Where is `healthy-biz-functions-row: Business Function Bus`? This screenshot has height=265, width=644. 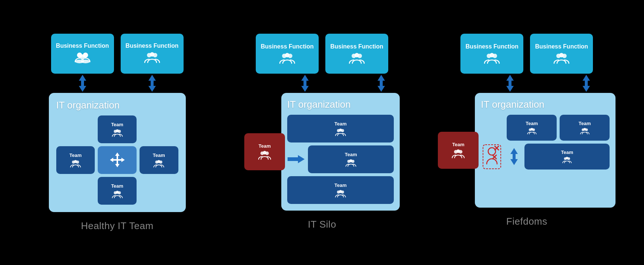
healthy-biz-functions-row: Business Function Bus is located at coordinates (117, 54).